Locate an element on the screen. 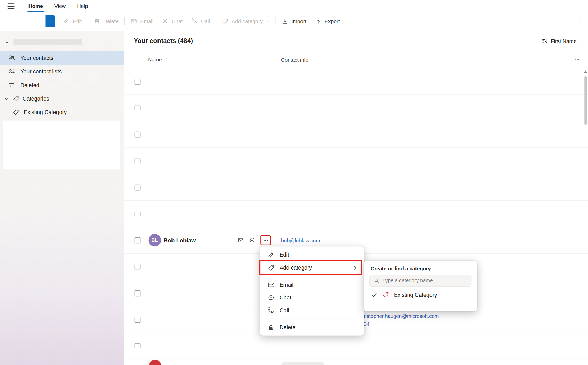  tab-help: Help is located at coordinates (82, 6).